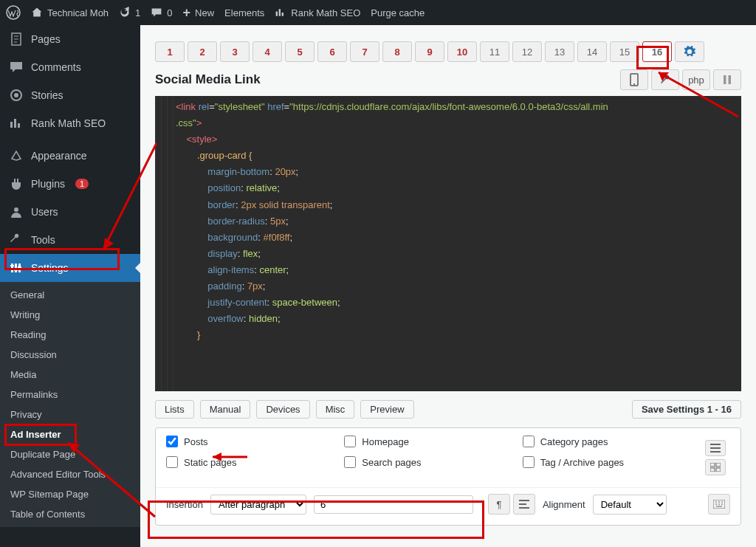 This screenshot has width=756, height=547. Describe the element at coordinates (665, 80) in the screenshot. I see `wrench-icon` at that location.